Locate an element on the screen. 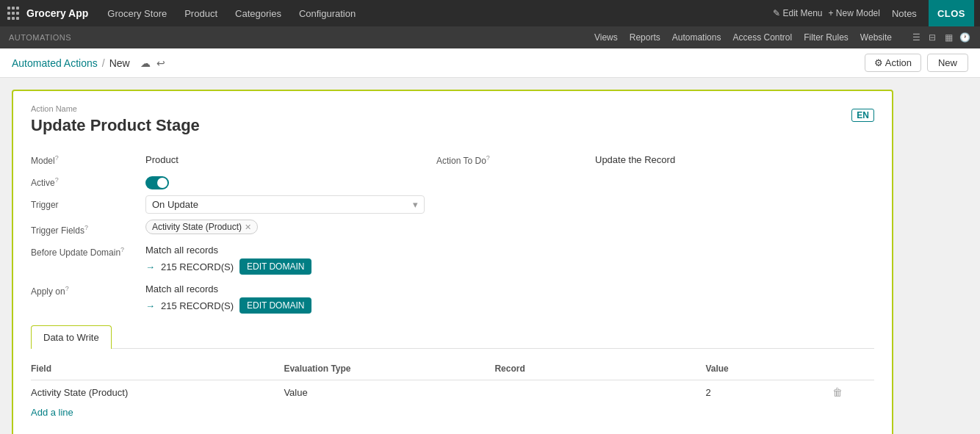 The image size is (980, 434). nav-product: Product is located at coordinates (201, 13).